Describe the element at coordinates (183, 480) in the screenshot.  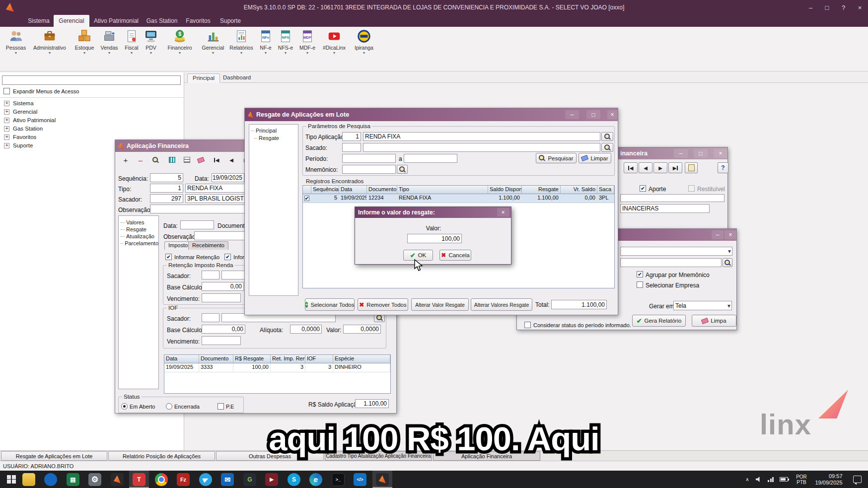
I see `taskbar-app-filezilla` at that location.